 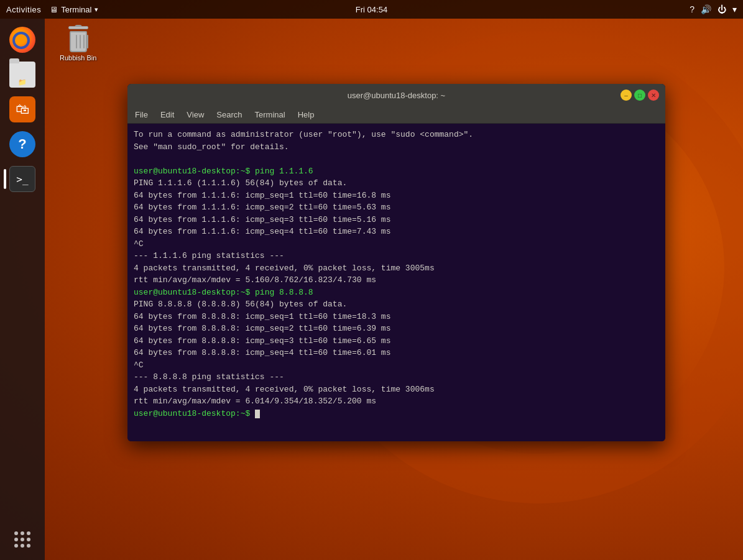 What do you see at coordinates (397, 220) in the screenshot?
I see `terminal-line: 64 bytes from 1.1.1.6: icmp_seq=3 ttl=60…` at bounding box center [397, 220].